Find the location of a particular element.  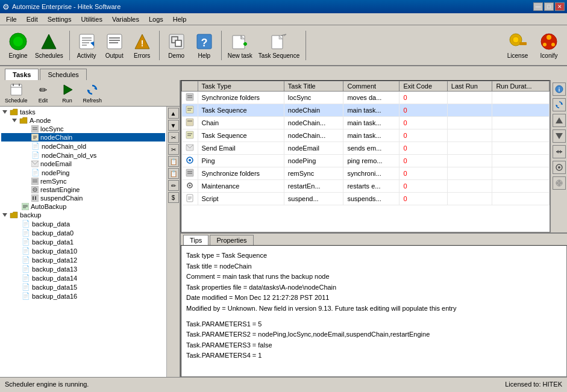

table-row: Task Sequence nodeChain... main task... … is located at coordinates (366, 136).